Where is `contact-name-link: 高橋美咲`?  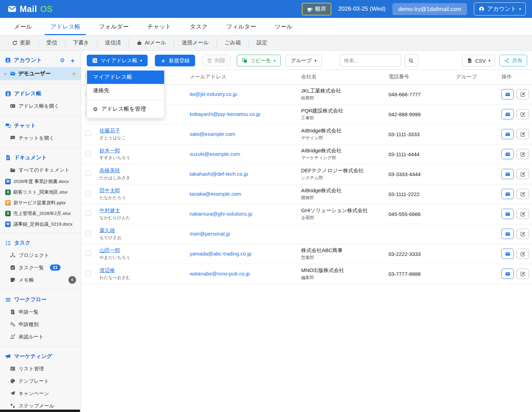 contact-name-link: 高橋美咲 is located at coordinates (110, 171).